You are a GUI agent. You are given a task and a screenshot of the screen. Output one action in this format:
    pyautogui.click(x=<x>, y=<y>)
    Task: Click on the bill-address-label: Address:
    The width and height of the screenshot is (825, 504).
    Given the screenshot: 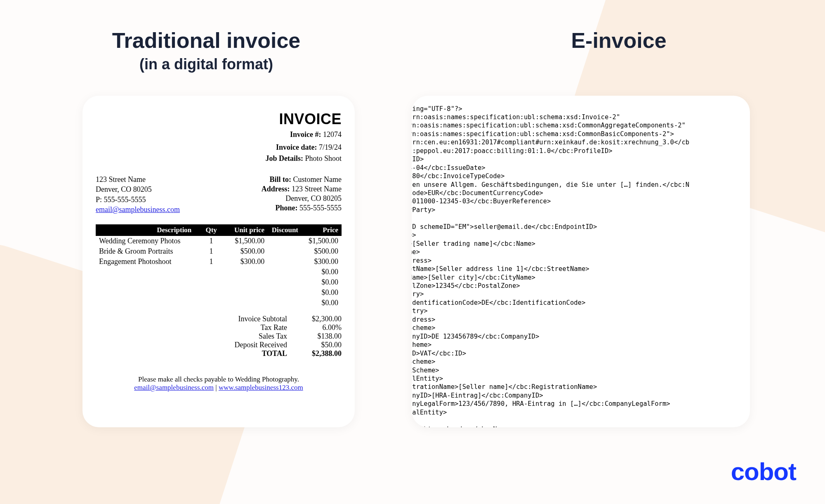 What is the action you would take?
    pyautogui.click(x=276, y=189)
    